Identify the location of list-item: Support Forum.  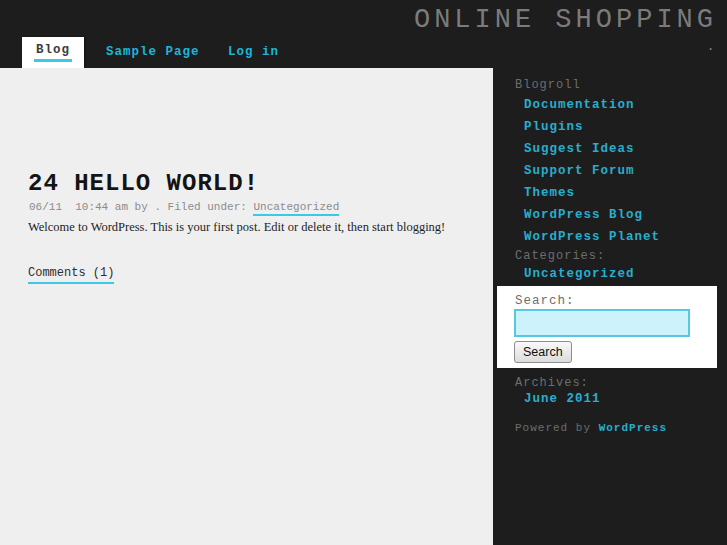
(592, 172).